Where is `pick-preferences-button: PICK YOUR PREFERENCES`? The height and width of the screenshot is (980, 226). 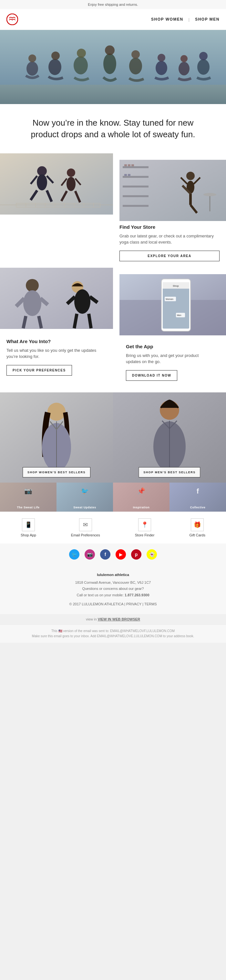
pick-preferences-button: PICK YOUR PREFERENCES is located at coordinates (39, 370).